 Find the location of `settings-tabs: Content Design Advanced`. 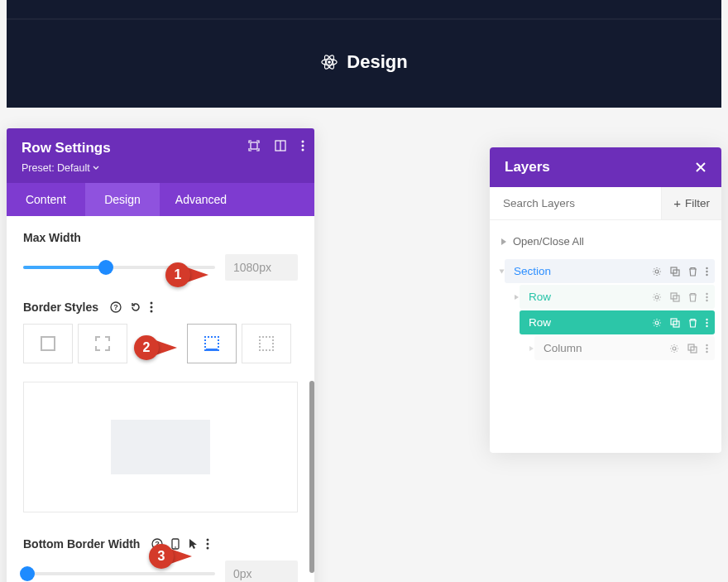

settings-tabs: Content Design Advanced is located at coordinates (160, 200).